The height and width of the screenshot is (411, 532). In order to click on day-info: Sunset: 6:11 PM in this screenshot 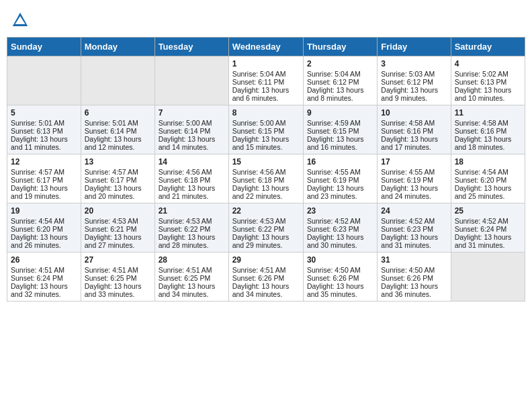, I will do `click(266, 82)`.